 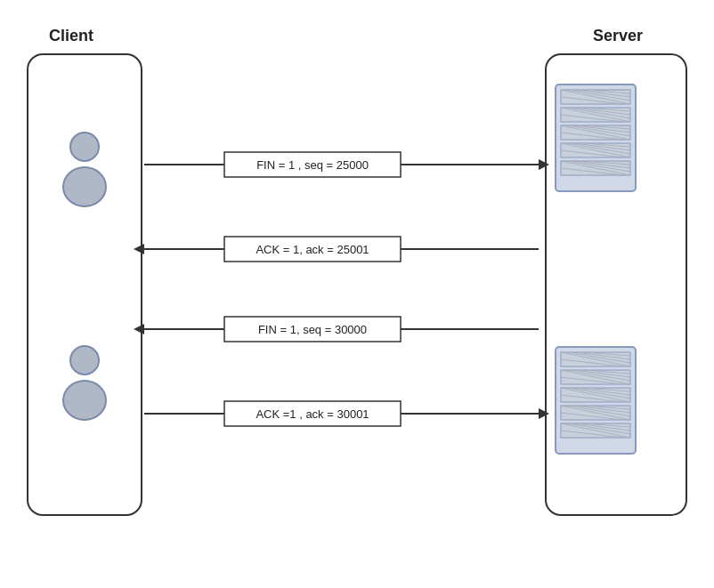 I want to click on svg-text: FIN = 1 , seq = 25000, so click(x=312, y=165).